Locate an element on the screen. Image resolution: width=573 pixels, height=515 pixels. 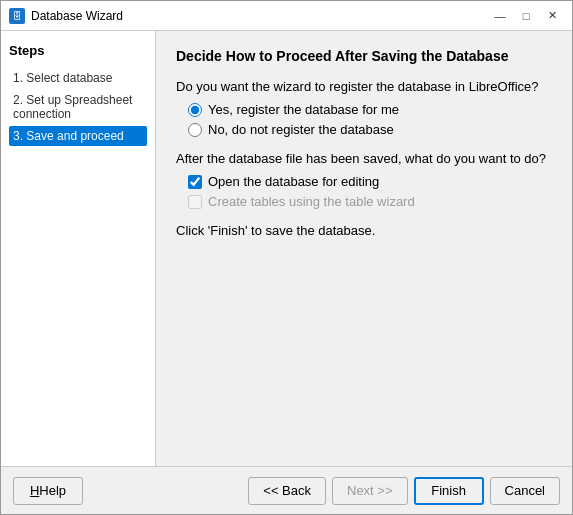
radio-yes-text: Yes, register the database for me is located at coordinates (304, 110).